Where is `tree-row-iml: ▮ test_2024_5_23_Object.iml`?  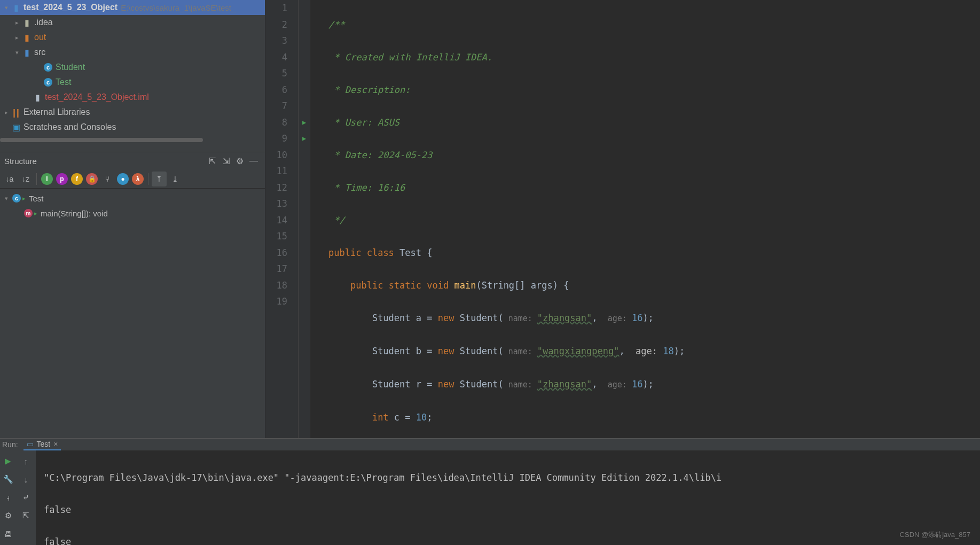 tree-row-iml: ▮ test_2024_5_23_Object.iml is located at coordinates (132, 97).